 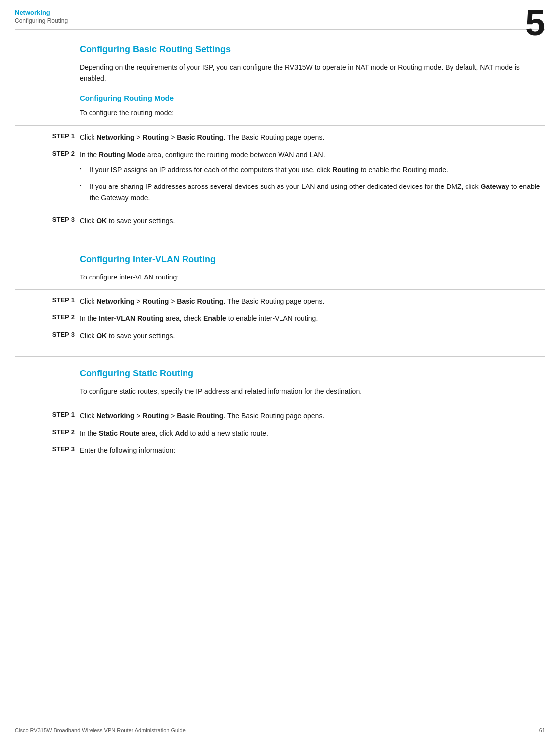 I want to click on static-step-content-2: In the Static Route area, click Add to a…, so click(x=312, y=433).